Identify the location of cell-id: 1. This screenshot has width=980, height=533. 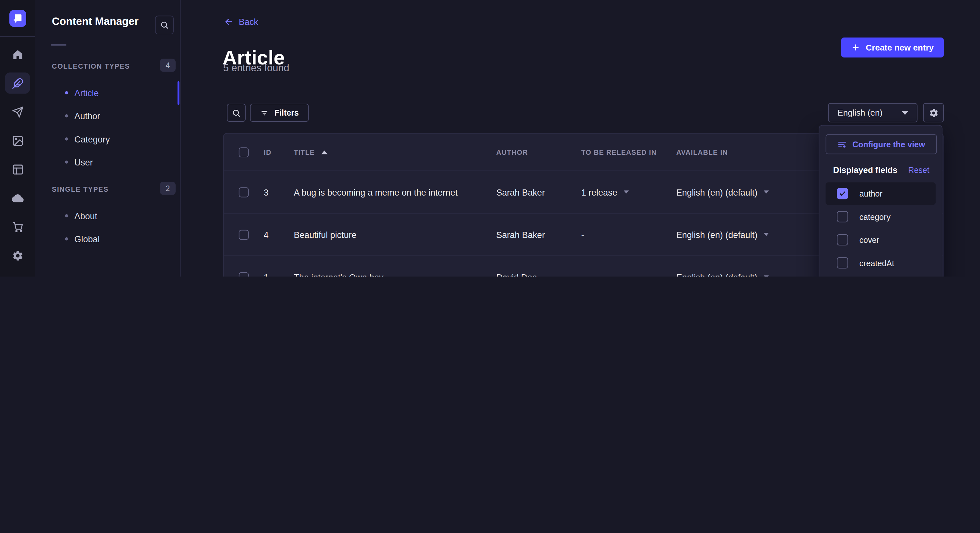
(279, 274).